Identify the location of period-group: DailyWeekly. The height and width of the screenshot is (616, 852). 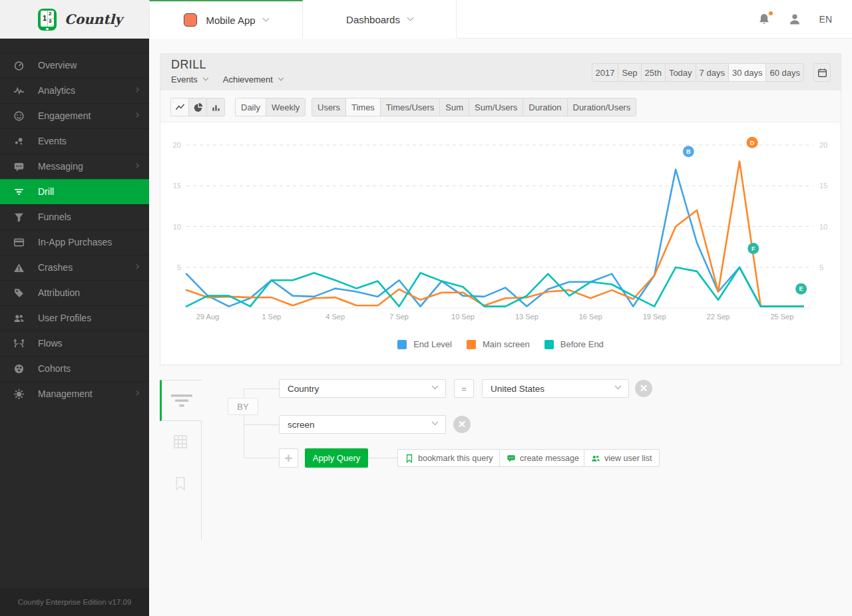
(270, 107).